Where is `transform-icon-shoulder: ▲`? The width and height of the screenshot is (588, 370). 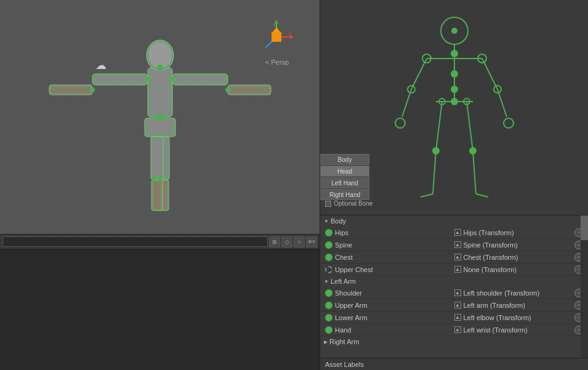 transform-icon-shoulder: ▲ is located at coordinates (458, 293).